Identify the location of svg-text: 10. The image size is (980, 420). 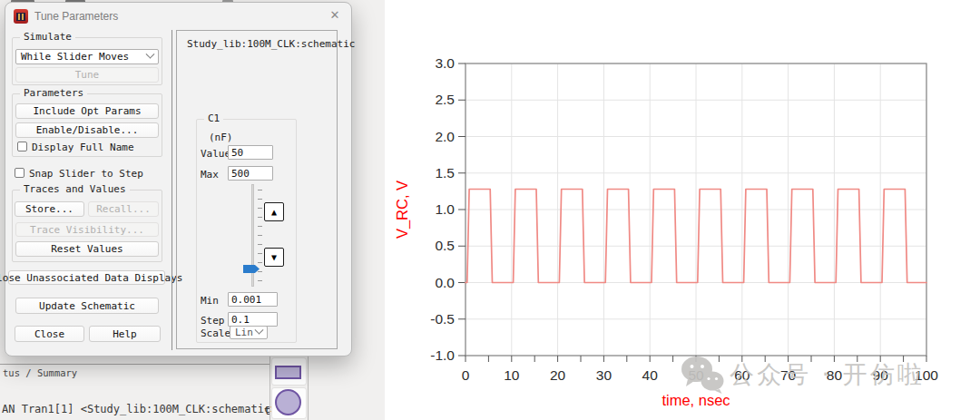
(512, 376).